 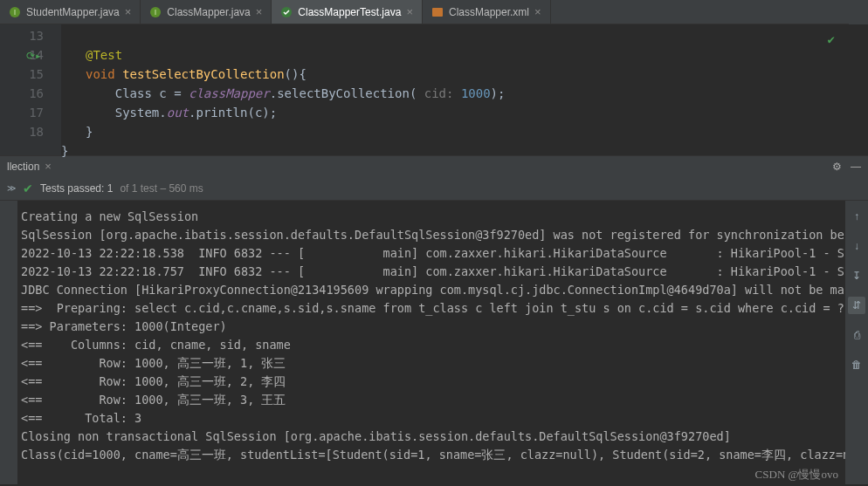 What do you see at coordinates (206, 12) in the screenshot?
I see `tab-class-mapper: I ClassMapper.java ×` at bounding box center [206, 12].